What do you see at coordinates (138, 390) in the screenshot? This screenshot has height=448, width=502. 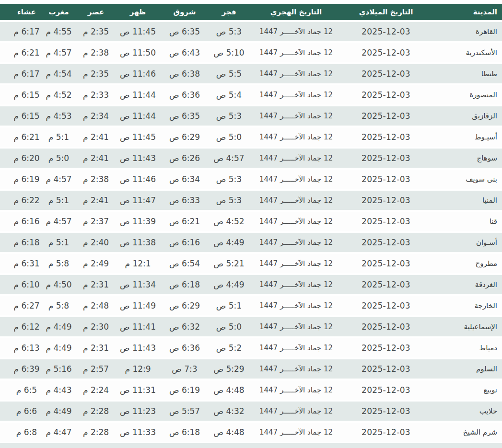 I see `dhuhr-time-cell: 11:31 ص` at bounding box center [138, 390].